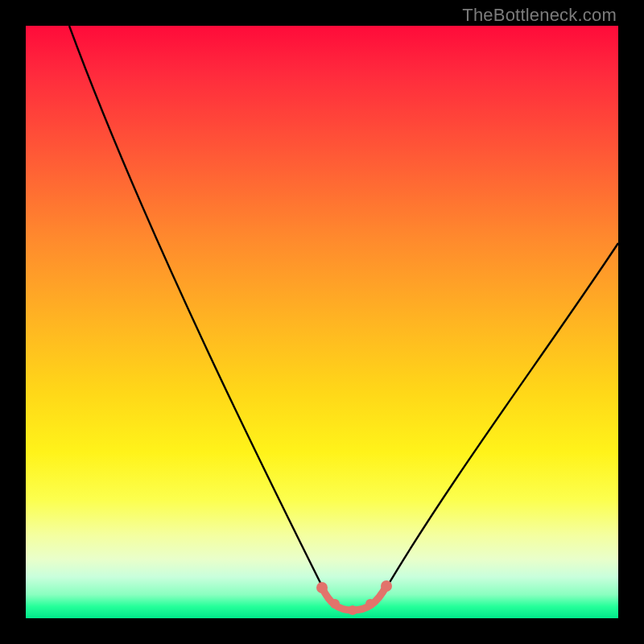 The image size is (644, 644). What do you see at coordinates (539, 15) in the screenshot?
I see `watermark-text: TheBottleneck.com` at bounding box center [539, 15].